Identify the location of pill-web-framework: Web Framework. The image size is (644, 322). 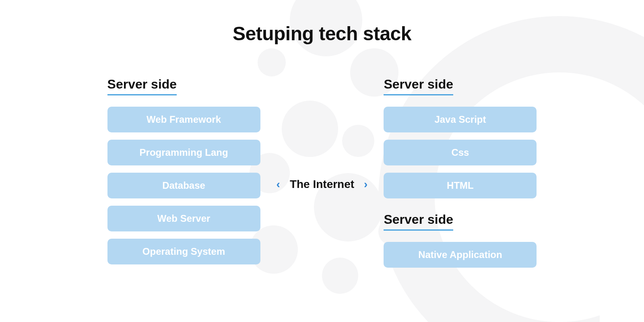
(184, 120).